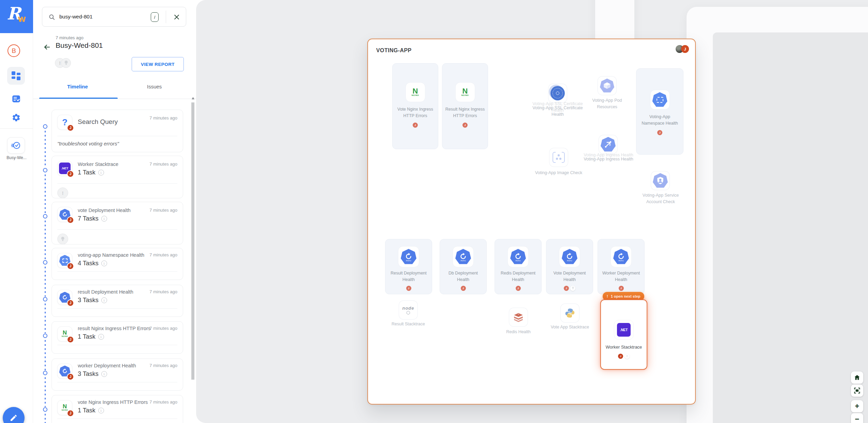 The height and width of the screenshot is (423, 868). I want to click on search-box: busy-wed-801 /, so click(114, 17).